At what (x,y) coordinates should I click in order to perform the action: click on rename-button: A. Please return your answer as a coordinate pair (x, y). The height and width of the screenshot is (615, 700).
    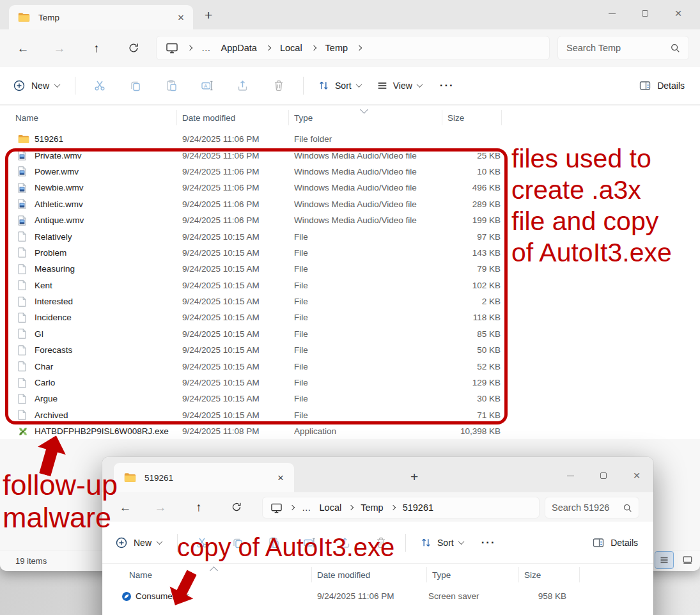
    Looking at the image, I should click on (207, 86).